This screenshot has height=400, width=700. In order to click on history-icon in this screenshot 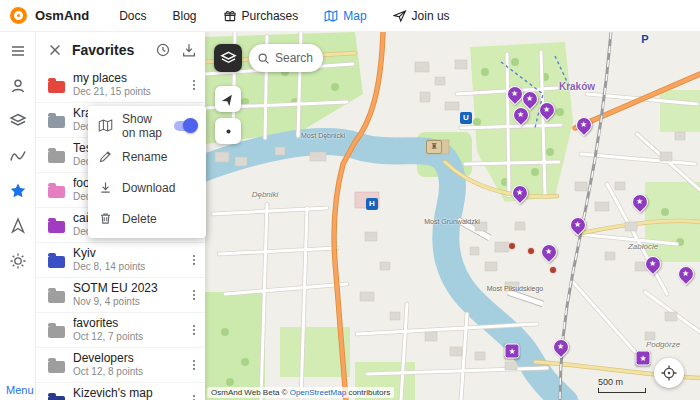, I will do `click(162, 50)`.